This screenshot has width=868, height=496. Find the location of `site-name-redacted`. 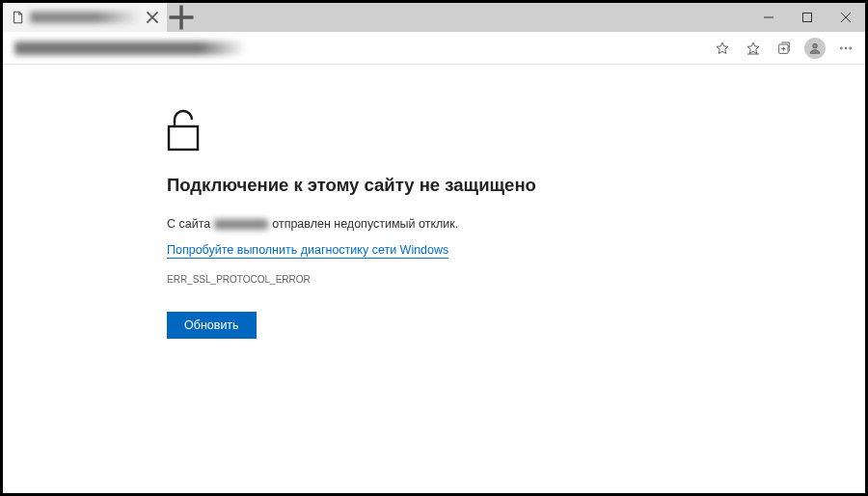

site-name-redacted is located at coordinates (241, 224).